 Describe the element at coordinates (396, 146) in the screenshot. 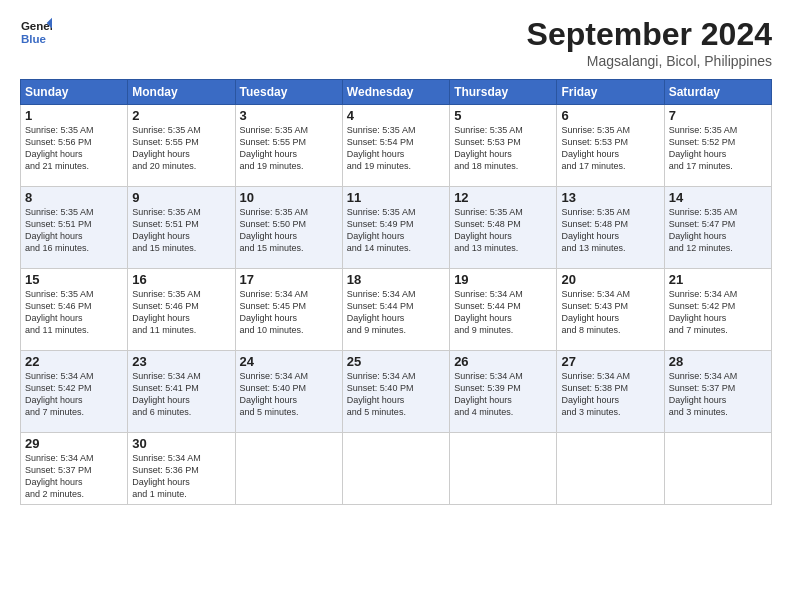

I see `calendar-week-row: 1Sunrise: 5:35 AMSunset: 5:56 PMDaylight…` at that location.